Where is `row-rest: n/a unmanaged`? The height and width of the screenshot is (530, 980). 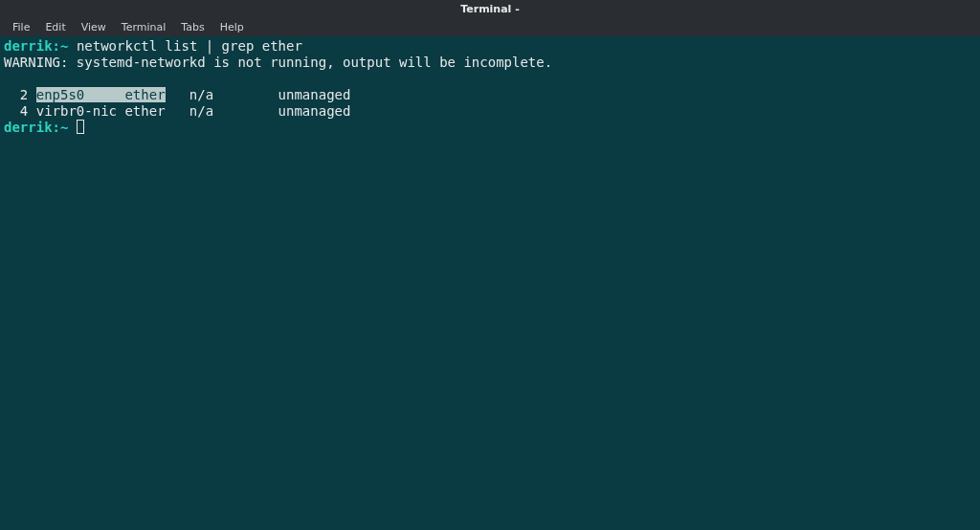 row-rest: n/a unmanaged is located at coordinates (258, 95).